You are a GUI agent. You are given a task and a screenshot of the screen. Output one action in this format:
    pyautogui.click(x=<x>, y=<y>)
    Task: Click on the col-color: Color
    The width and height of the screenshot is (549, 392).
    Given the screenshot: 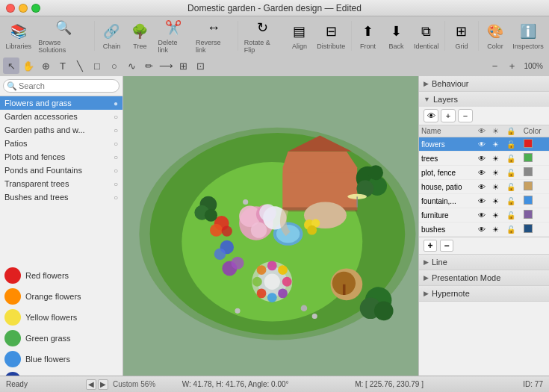 What is the action you would take?
    pyautogui.click(x=535, y=131)
    